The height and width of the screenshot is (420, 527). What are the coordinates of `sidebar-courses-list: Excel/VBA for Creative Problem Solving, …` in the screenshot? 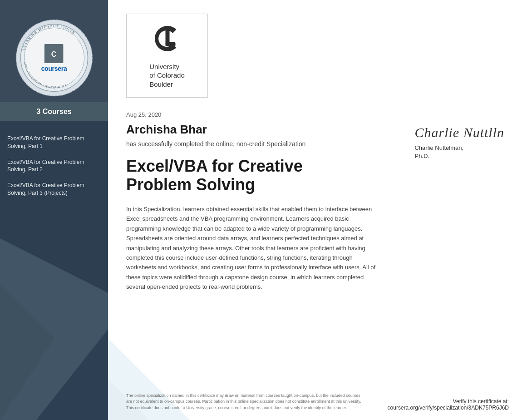 It's located at (54, 170).